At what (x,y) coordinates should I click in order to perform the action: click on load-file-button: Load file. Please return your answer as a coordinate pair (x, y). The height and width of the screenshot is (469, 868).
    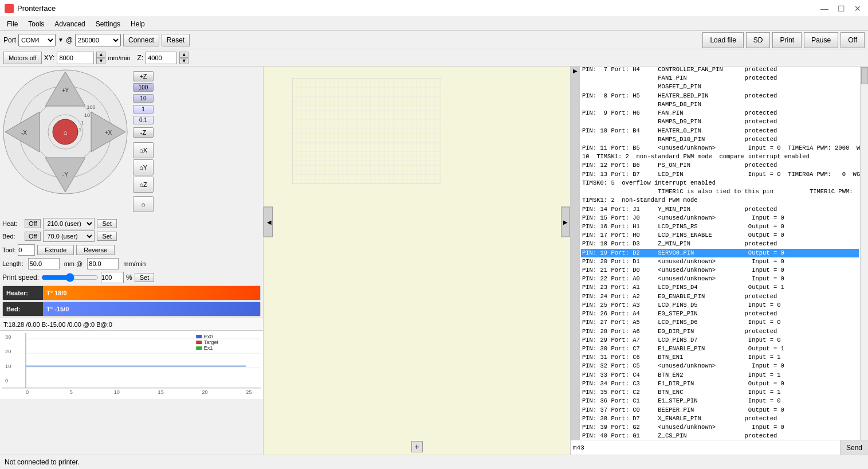
    Looking at the image, I should click on (723, 40).